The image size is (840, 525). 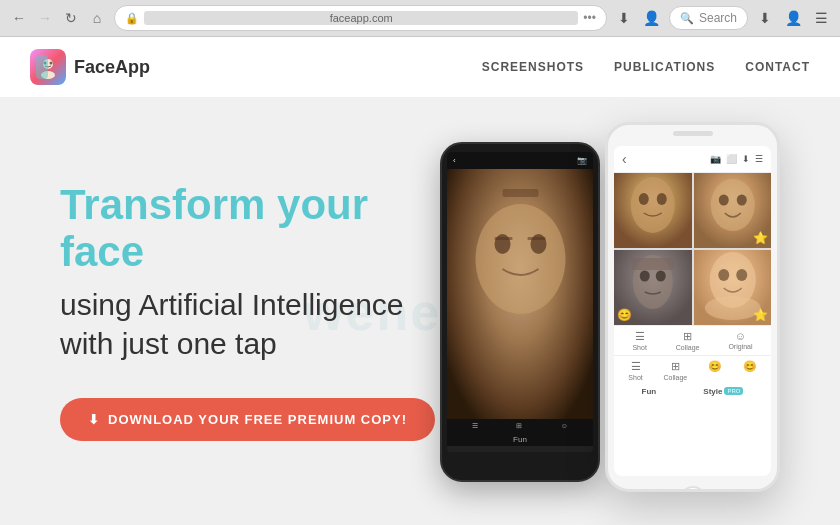 I want to click on tab-collage-2: ⊞ Collage, so click(x=675, y=370).